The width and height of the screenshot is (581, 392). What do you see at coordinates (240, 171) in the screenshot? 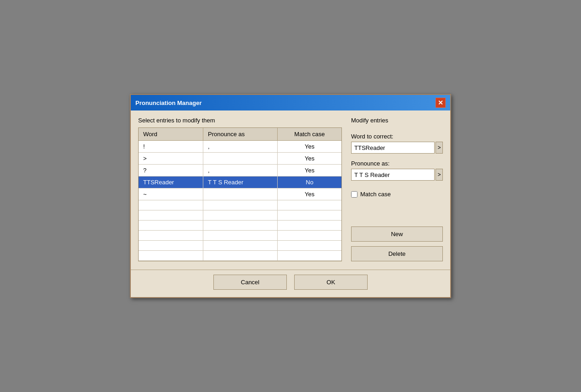
I see `table-row: ?,Yes` at bounding box center [240, 171].